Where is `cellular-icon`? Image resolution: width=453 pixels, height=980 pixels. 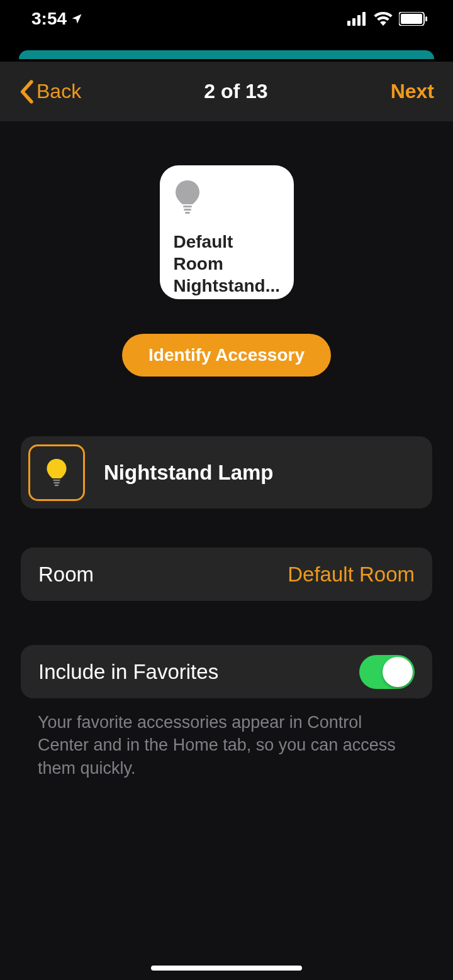
cellular-icon is located at coordinates (357, 19).